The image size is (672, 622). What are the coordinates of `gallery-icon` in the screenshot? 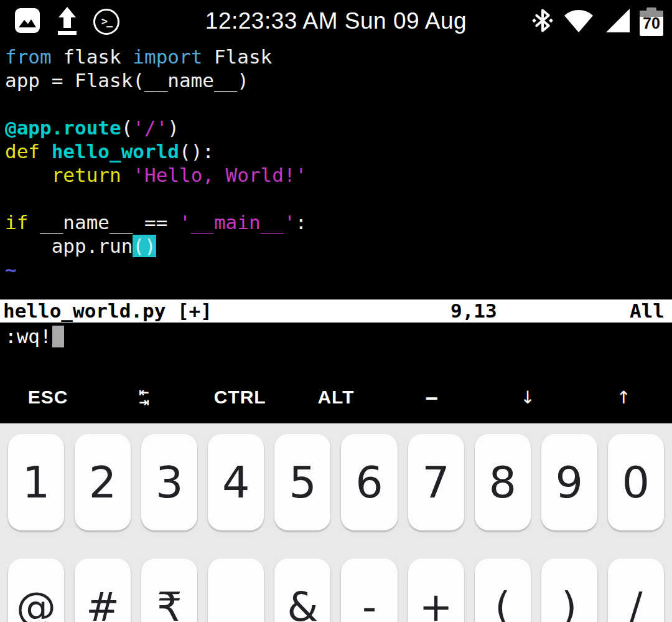 It's located at (27, 22).